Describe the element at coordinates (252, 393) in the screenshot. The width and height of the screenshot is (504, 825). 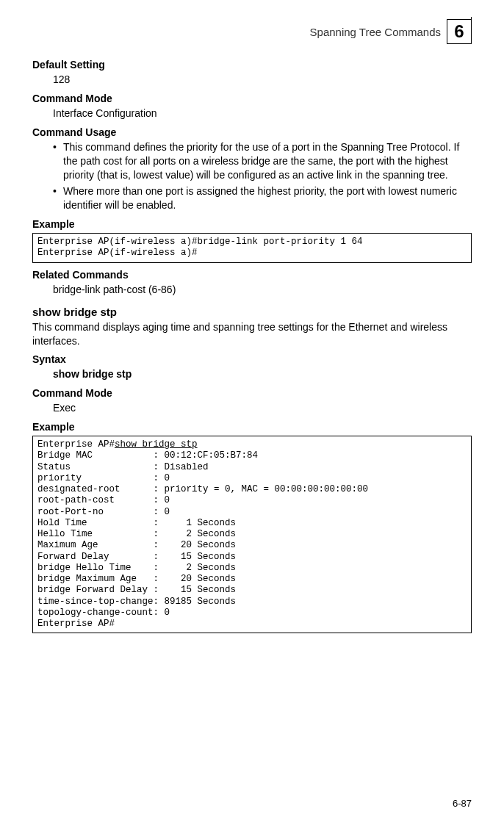
I see `command-mode-2-title: Command Mode` at that location.